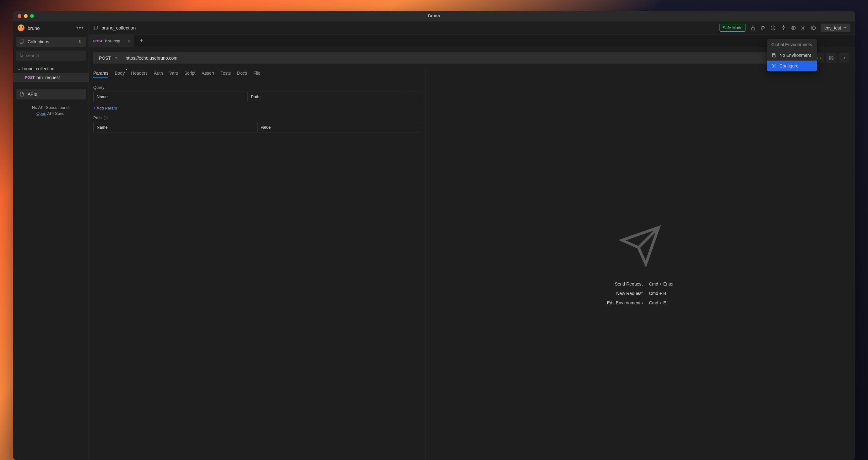  Describe the element at coordinates (30, 77) in the screenshot. I see `method-badge: POST` at that location.